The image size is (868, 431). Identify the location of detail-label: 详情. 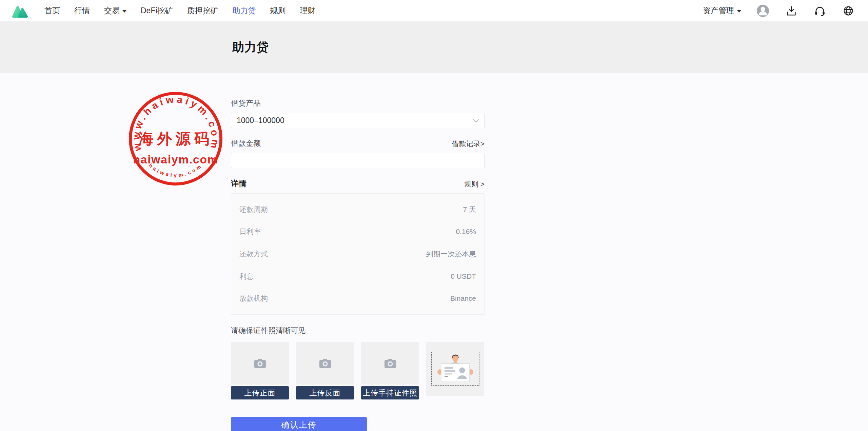
(239, 184).